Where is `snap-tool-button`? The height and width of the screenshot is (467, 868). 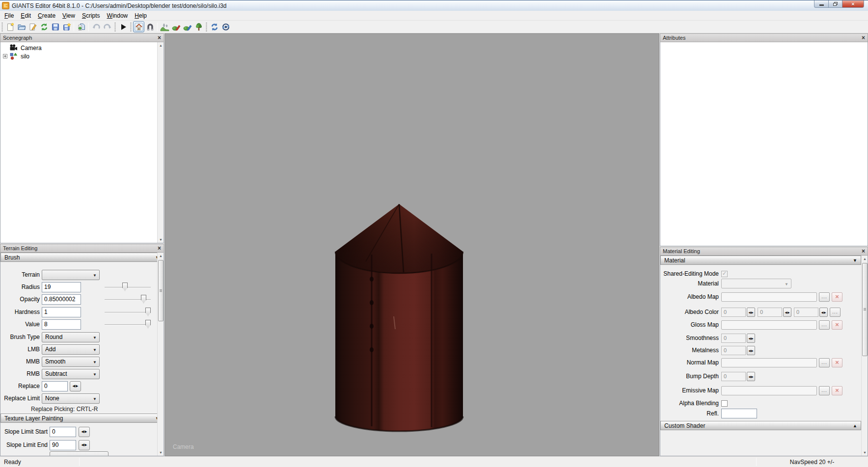 snap-tool-button is located at coordinates (150, 26).